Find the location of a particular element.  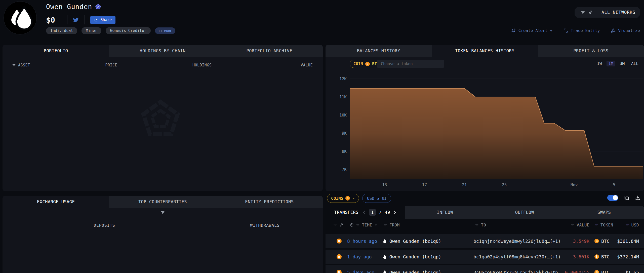

svg-text: 12K is located at coordinates (343, 79).